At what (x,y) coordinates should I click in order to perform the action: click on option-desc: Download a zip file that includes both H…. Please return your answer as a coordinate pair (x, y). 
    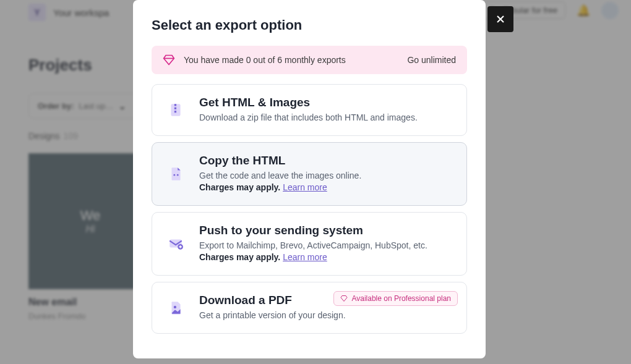
    Looking at the image, I should click on (327, 118).